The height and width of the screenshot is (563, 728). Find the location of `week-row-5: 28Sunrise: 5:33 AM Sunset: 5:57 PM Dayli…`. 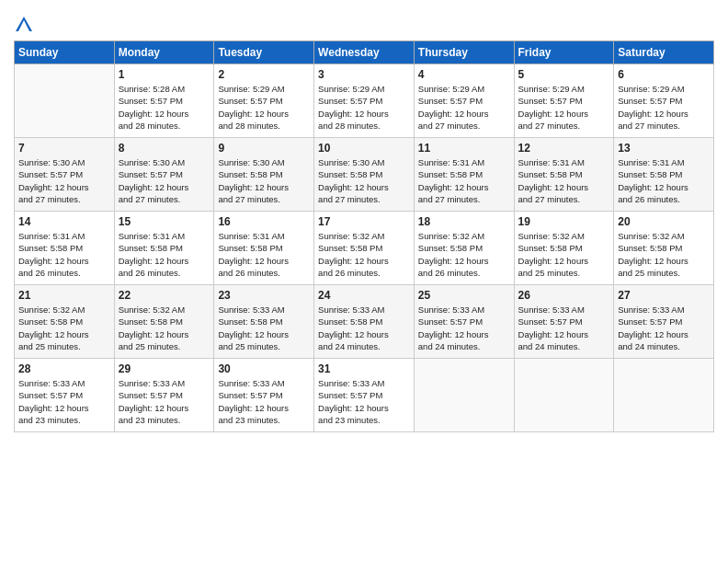

week-row-5: 28Sunrise: 5:33 AM Sunset: 5:57 PM Dayli… is located at coordinates (364, 396).